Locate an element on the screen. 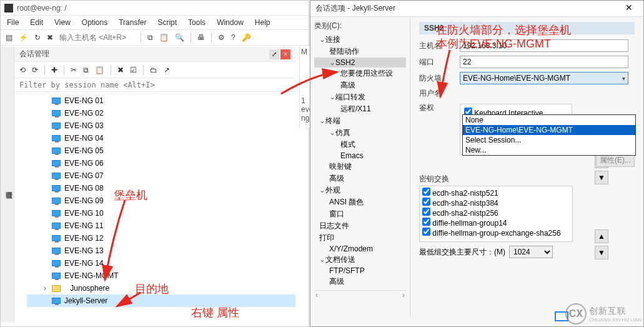 The image size is (644, 327). cat-ftpsftp: FTP/SFTP is located at coordinates (360, 271).